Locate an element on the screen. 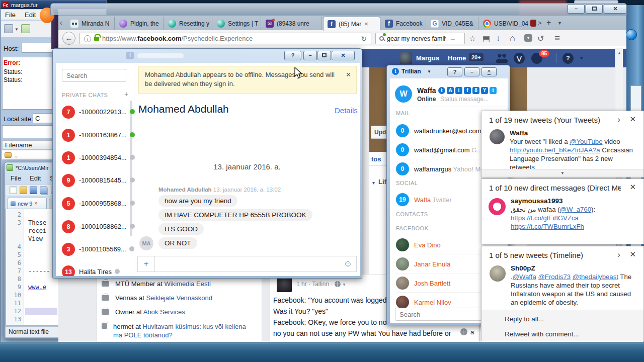 This screenshot has height=362, width=644. url-bar: i https://www.facebook.com/Psychedelic.E… is located at coordinates (225, 38).